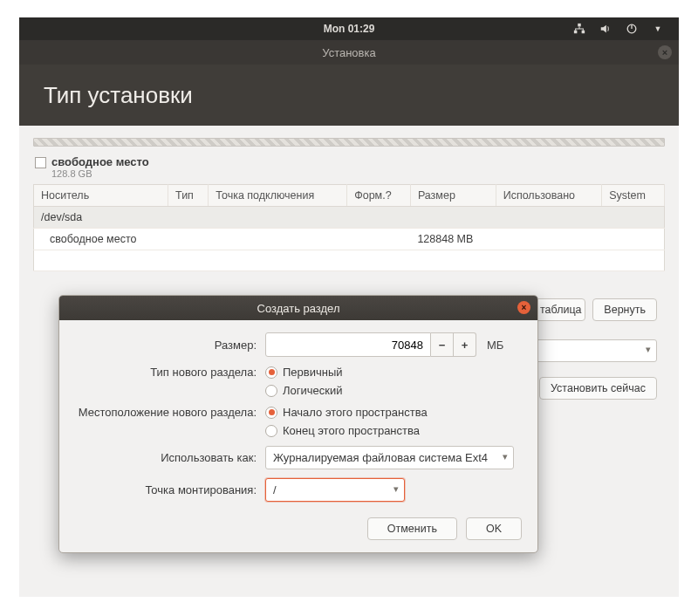 The image size is (698, 616). What do you see at coordinates (304, 391) in the screenshot?
I see `radio-logical: Логический` at bounding box center [304, 391].